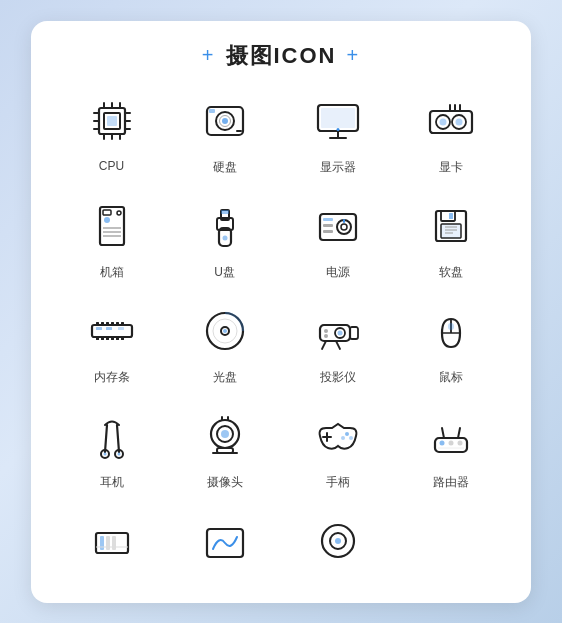  I want to click on list-item: 机箱, so click(112, 238).